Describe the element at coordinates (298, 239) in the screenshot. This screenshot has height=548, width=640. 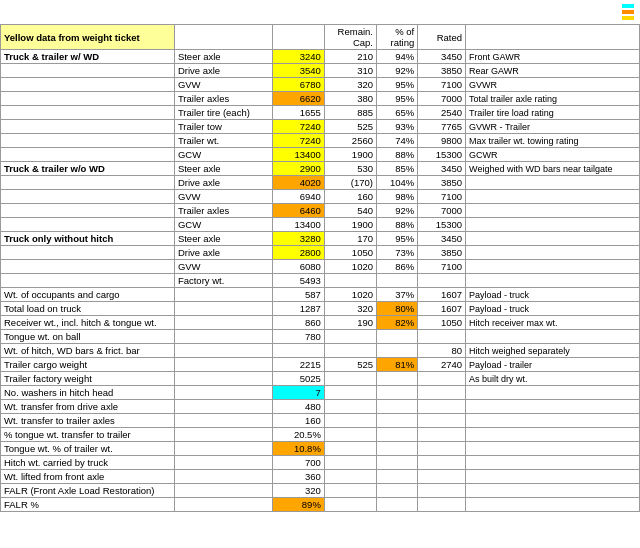
I see `row-value: 3280` at that location.